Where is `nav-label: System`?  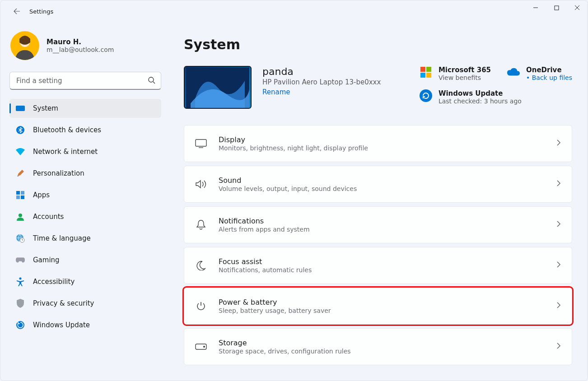
nav-label: System is located at coordinates (46, 108).